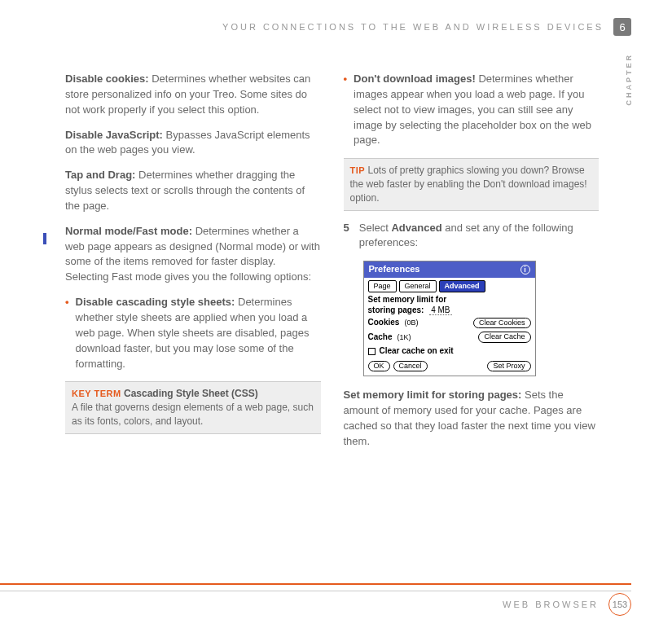 This screenshot has width=672, height=637. Describe the element at coordinates (620, 604) in the screenshot. I see `page-number: 153` at that location.